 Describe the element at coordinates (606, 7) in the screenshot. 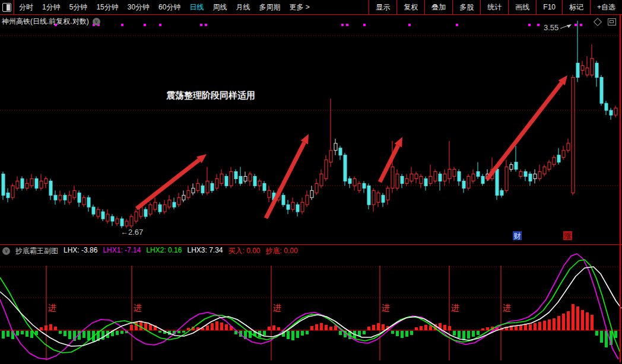

I see `tool-menu-item: +自选` at that location.